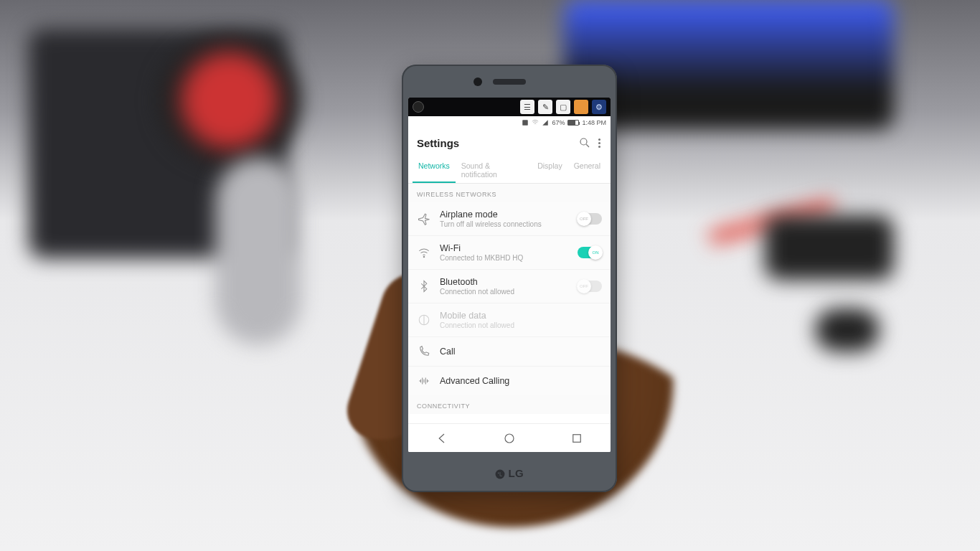 This screenshot has width=980, height=551. Describe the element at coordinates (424, 352) in the screenshot. I see `call-icon` at that location.